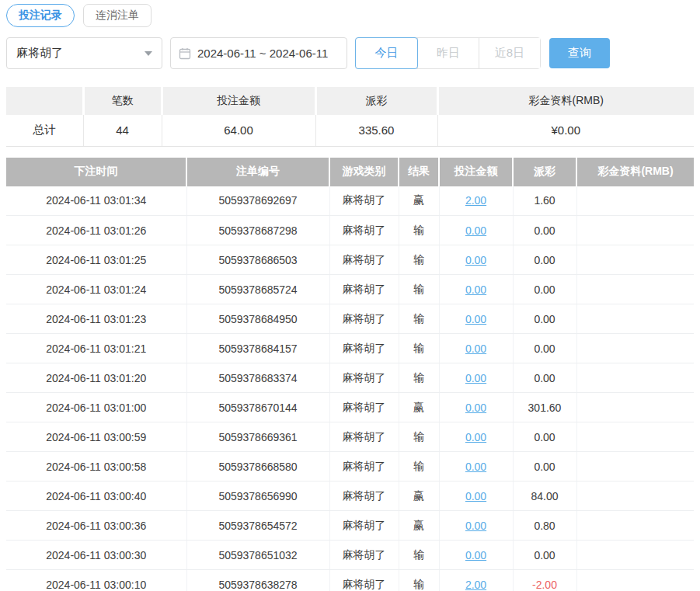 This screenshot has height=591, width=700. I want to click on table-row: 2024-06-11 03:01:345059378692697麻将胡了赢2.0…, so click(350, 201).